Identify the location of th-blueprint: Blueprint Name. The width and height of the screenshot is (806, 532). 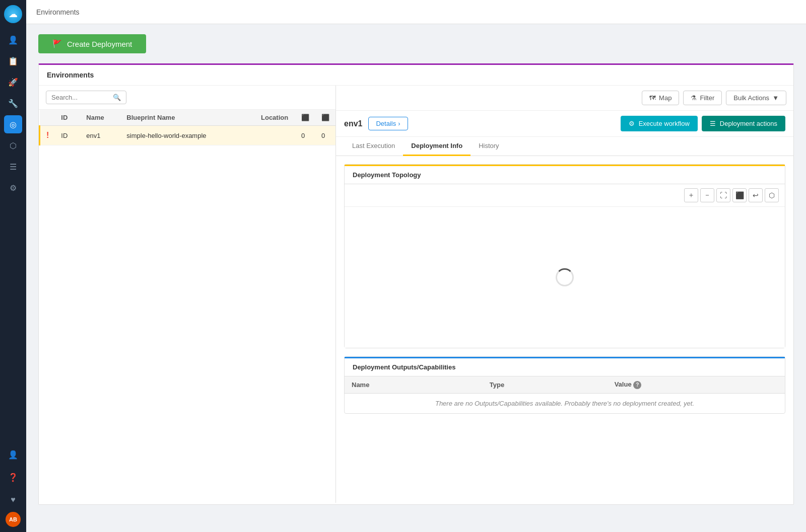
(187, 118).